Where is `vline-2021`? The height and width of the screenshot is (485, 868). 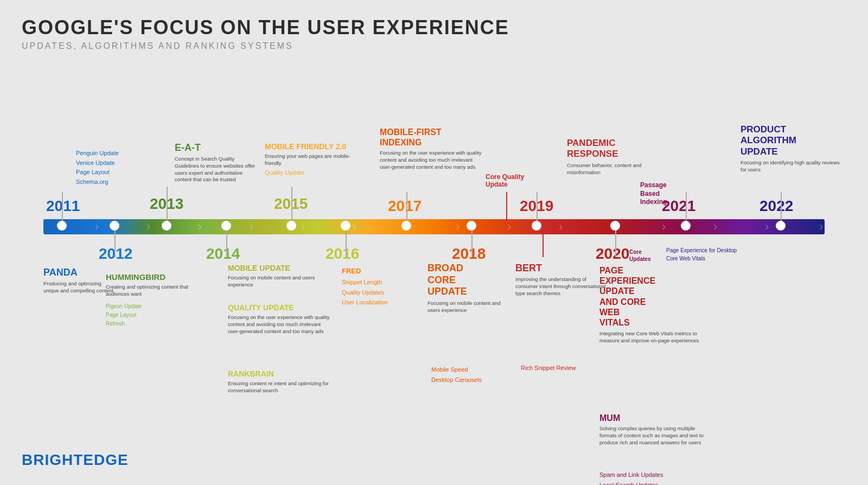
vline-2021 is located at coordinates (686, 206).